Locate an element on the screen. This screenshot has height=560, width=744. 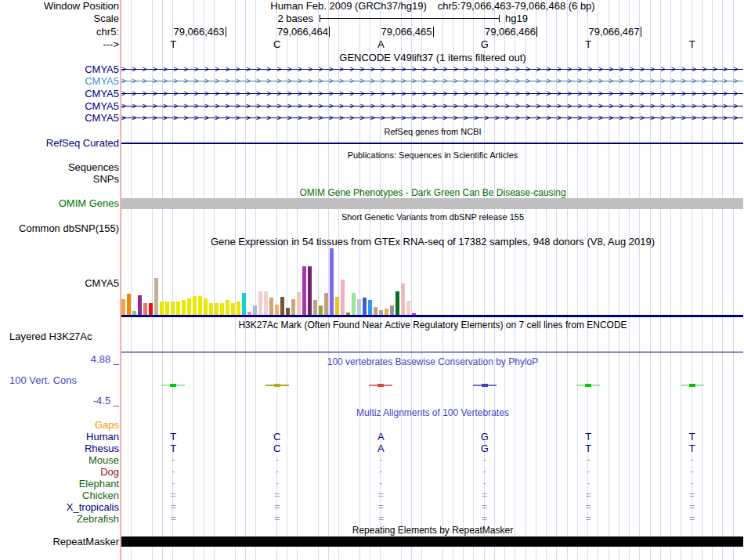
multiz-align-cell: G is located at coordinates (485, 437).